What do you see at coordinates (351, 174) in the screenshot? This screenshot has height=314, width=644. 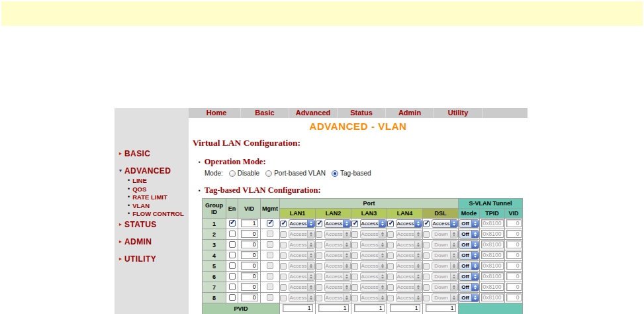 I see `radio-option-tag-based: Tag-based` at bounding box center [351, 174].